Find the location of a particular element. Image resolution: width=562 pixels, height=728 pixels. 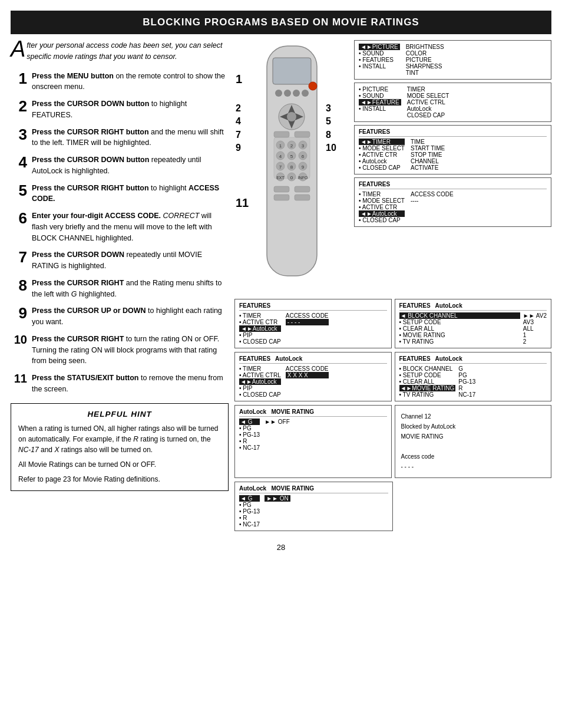

step-number-11: 11 is located at coordinates (19, 378).